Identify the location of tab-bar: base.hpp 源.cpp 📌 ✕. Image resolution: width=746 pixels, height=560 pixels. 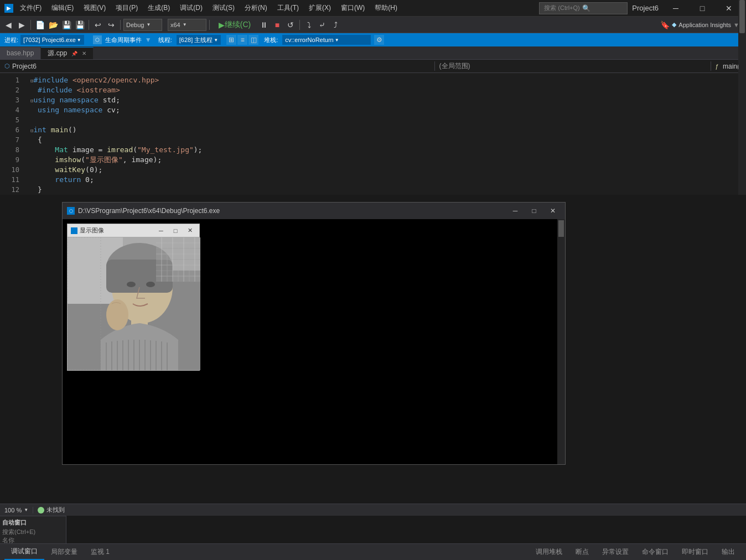
(373, 53).